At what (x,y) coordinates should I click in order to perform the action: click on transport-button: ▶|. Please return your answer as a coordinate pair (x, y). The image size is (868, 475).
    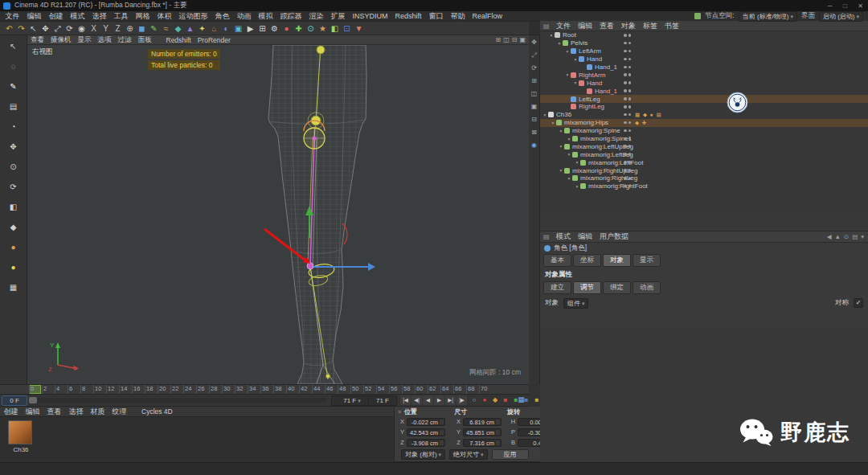
    Looking at the image, I should click on (450, 400).